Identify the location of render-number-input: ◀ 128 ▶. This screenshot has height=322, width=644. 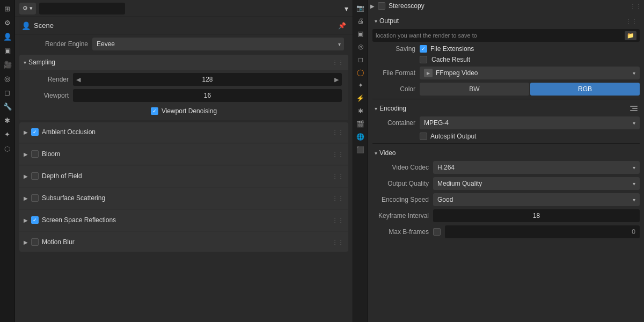
(207, 79).